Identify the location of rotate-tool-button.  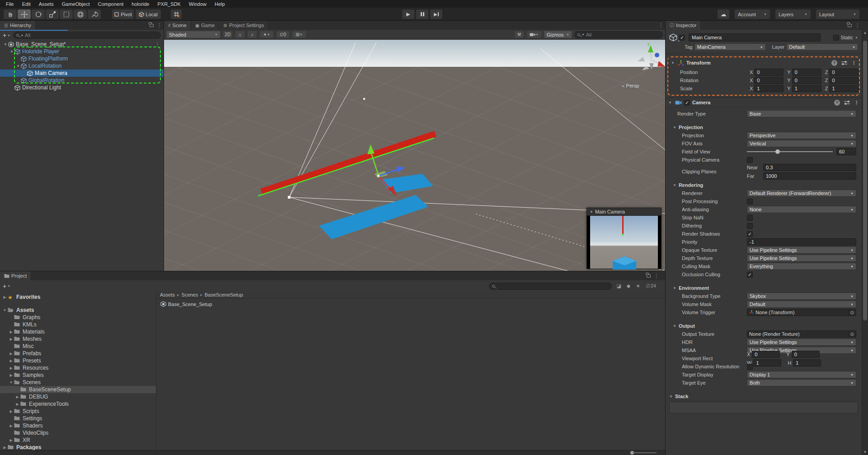
(38, 14).